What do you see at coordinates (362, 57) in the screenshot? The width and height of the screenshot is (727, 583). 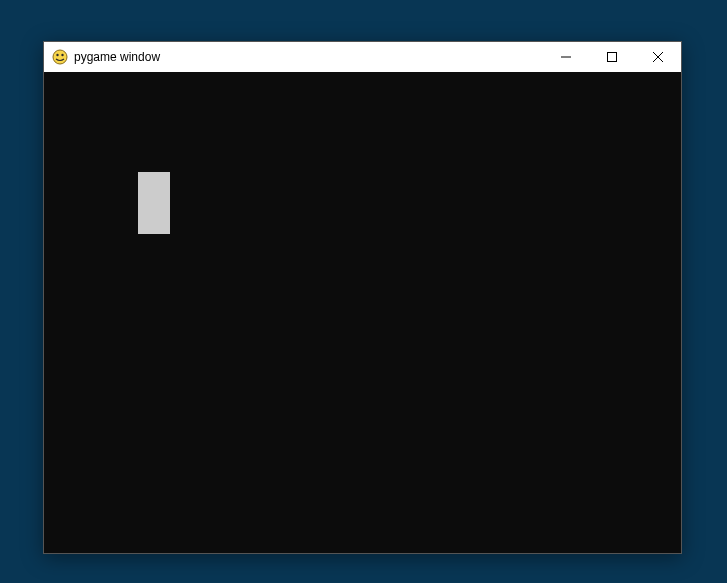 I see `titlebar: pygame window` at bounding box center [362, 57].